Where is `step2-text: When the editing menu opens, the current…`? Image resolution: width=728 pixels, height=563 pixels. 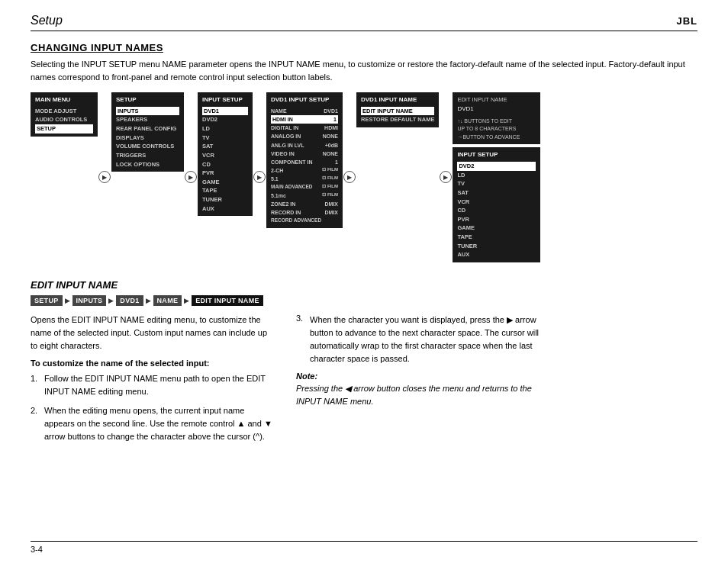
step2-text: When the editing menu opens, the current… is located at coordinates (159, 424).